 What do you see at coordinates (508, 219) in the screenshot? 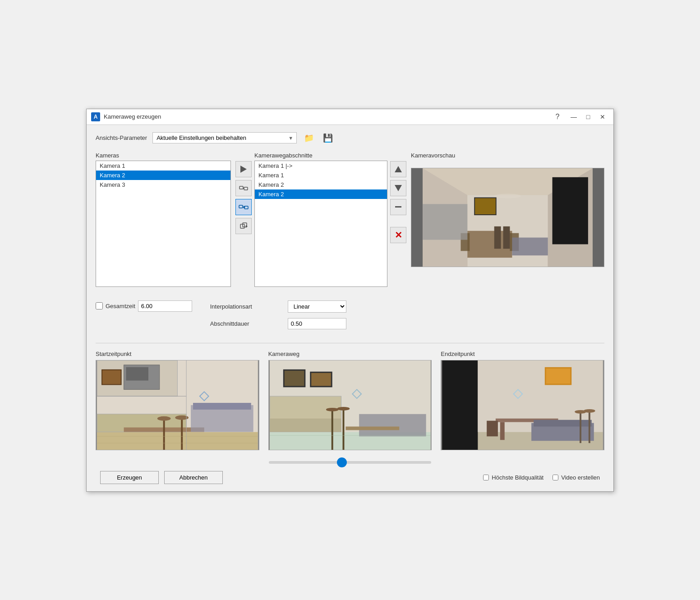
I see `camera-preview-column: Kameravorschau` at bounding box center [508, 219].